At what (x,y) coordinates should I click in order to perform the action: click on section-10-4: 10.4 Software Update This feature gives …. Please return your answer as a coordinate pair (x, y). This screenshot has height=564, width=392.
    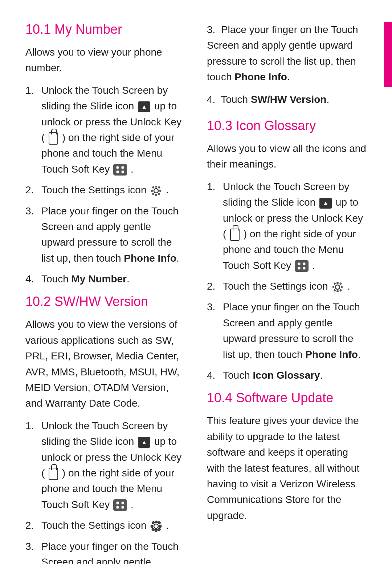
    Looking at the image, I should click on (287, 457).